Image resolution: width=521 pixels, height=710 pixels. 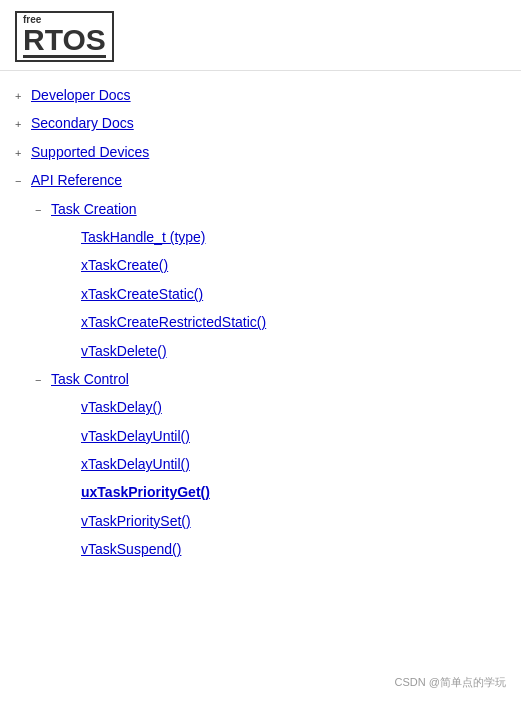 I want to click on link-xtaskcreatestatic: xTaskCreateStatic(), so click(x=142, y=294).